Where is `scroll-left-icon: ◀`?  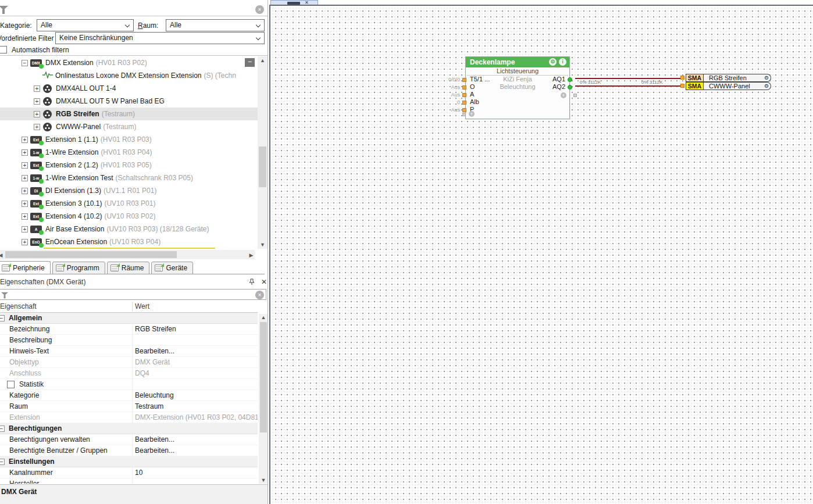 scroll-left-icon: ◀ is located at coordinates (2, 255).